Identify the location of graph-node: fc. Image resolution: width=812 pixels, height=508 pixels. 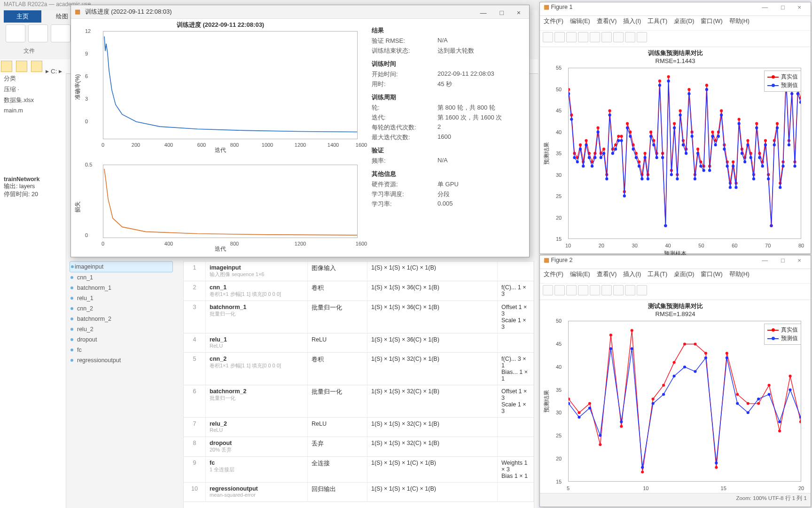
(121, 350).